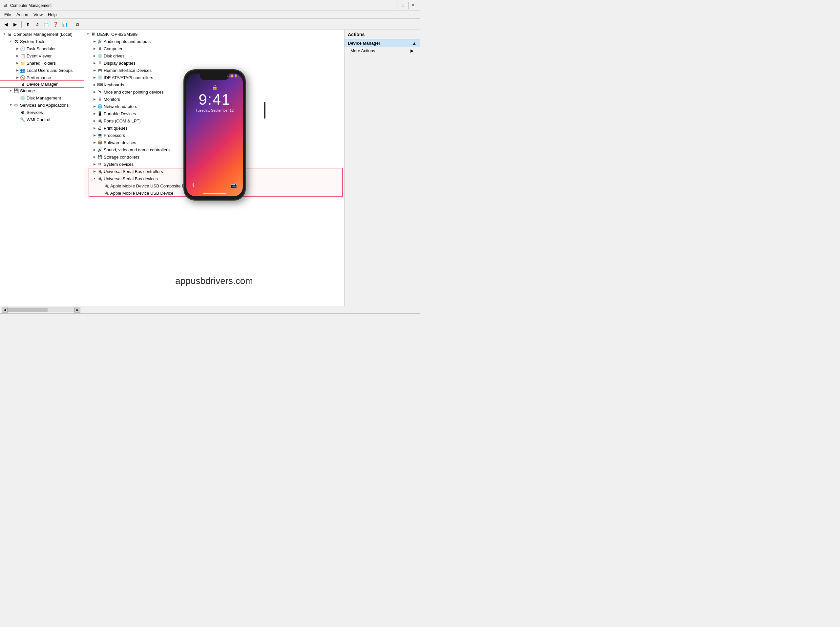  Describe the element at coordinates (23, 112) in the screenshot. I see `services-icon: ⚙` at that location.